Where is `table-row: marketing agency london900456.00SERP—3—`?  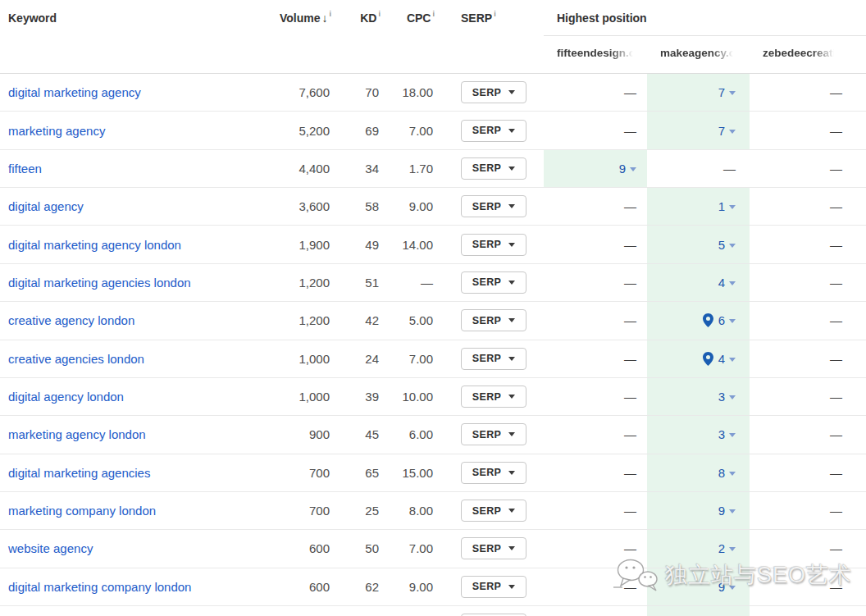 table-row: marketing agency london900456.00SERP—3— is located at coordinates (433, 435).